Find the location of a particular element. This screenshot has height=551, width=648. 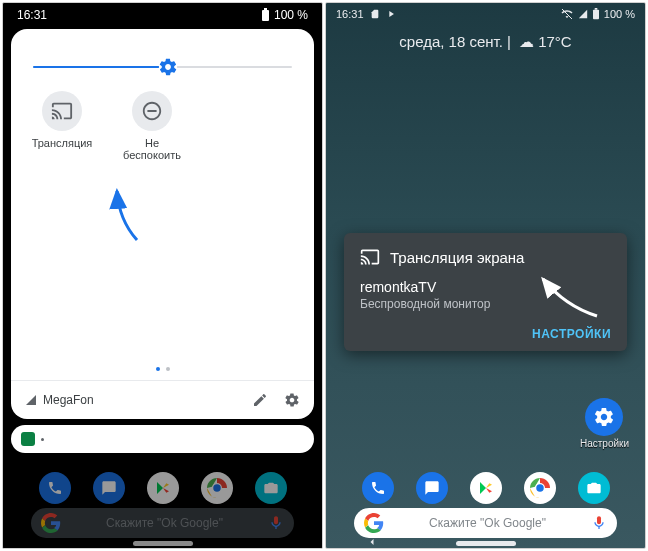

home-settings-shortcut: Настройки is located at coordinates (604, 424).